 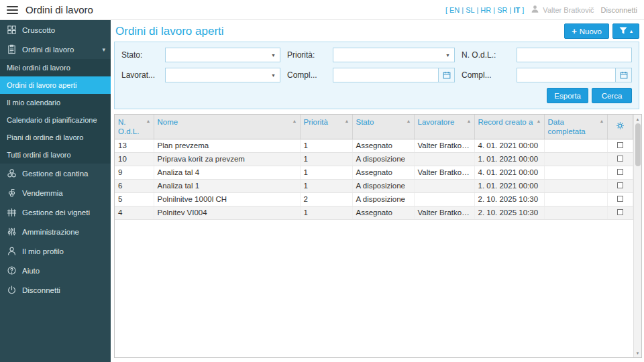 What do you see at coordinates (55, 68) in the screenshot?
I see `sidebar-item-miei-ordini-di-lavoro: Miei ordini di lavoro` at bounding box center [55, 68].